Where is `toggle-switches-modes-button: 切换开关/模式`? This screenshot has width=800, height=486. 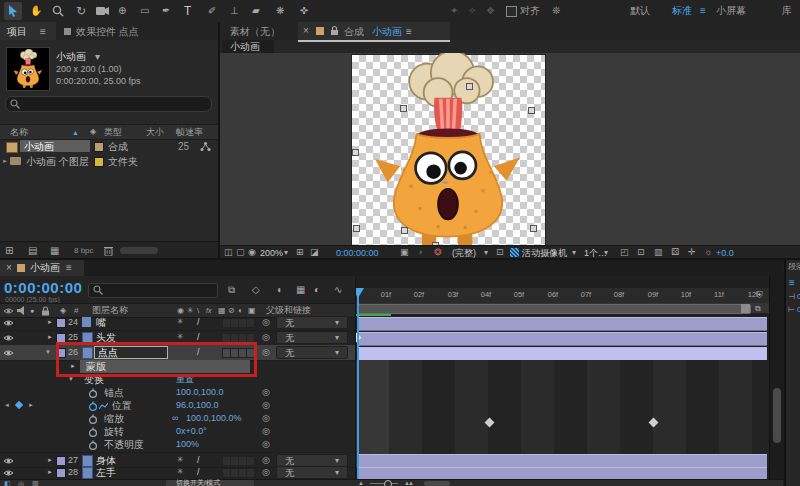 toggle-switches-modes-button: 切换开关/模式 is located at coordinates (210, 483).